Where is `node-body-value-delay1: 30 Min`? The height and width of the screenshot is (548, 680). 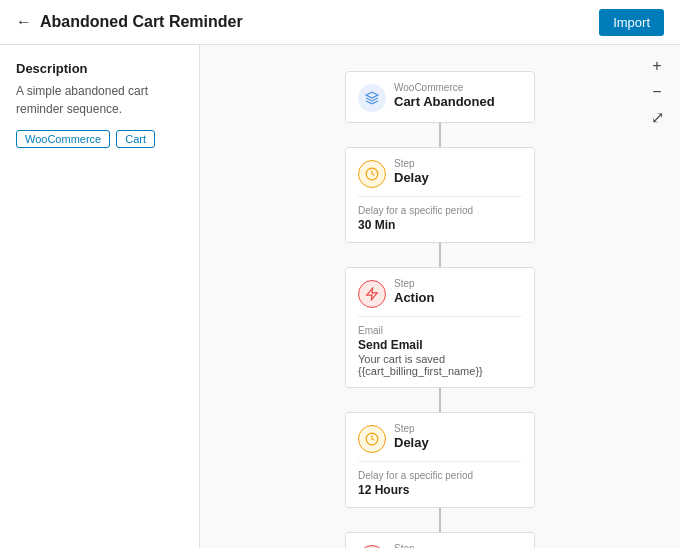
node-body-value-delay1: 30 Min is located at coordinates (440, 225).